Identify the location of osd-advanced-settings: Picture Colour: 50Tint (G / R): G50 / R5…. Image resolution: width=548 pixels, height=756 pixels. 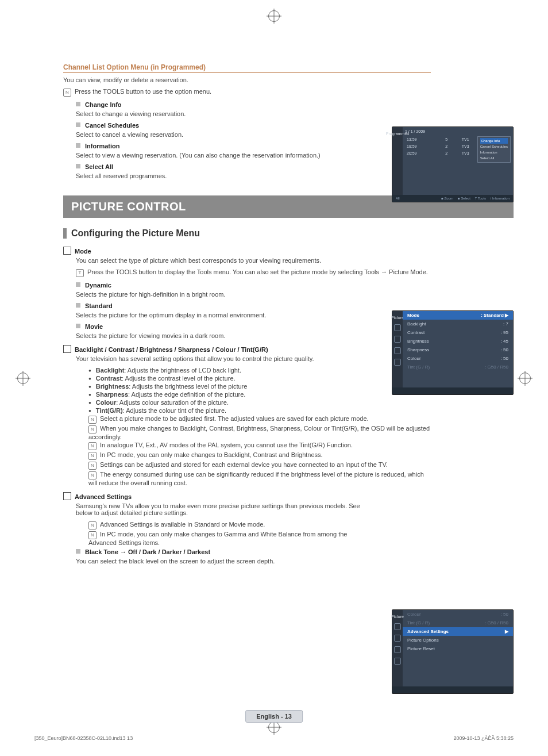
(453, 652).